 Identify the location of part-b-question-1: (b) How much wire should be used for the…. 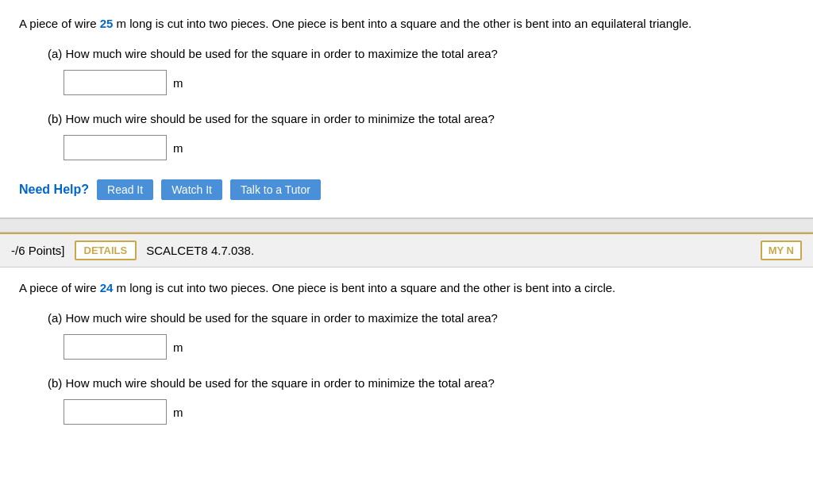
(422, 119).